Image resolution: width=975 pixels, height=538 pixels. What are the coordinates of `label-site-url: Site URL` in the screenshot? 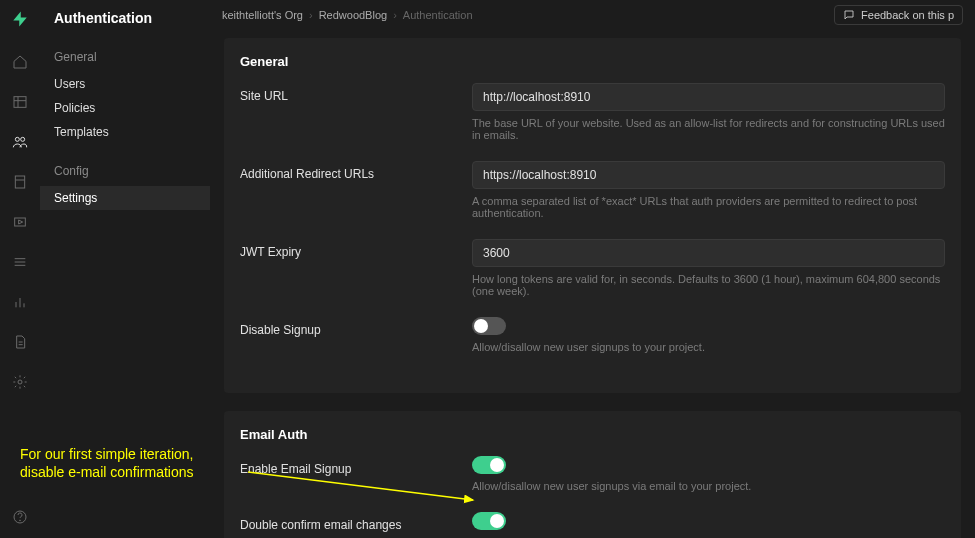 It's located at (356, 120).